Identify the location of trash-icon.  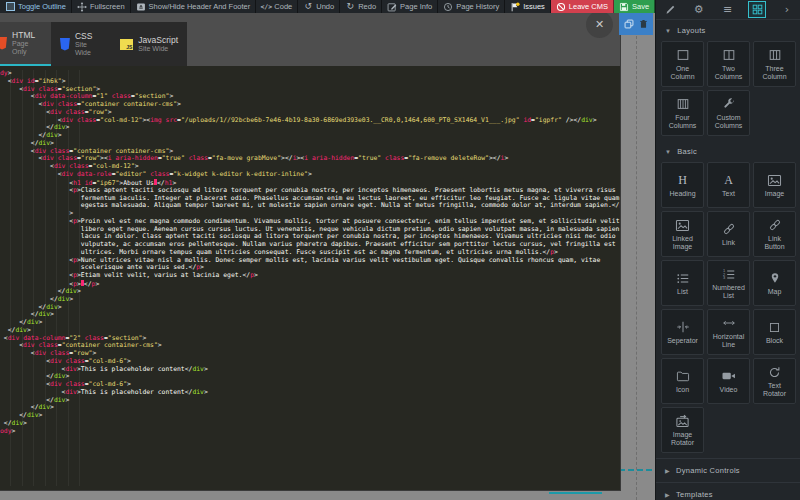
(644, 24).